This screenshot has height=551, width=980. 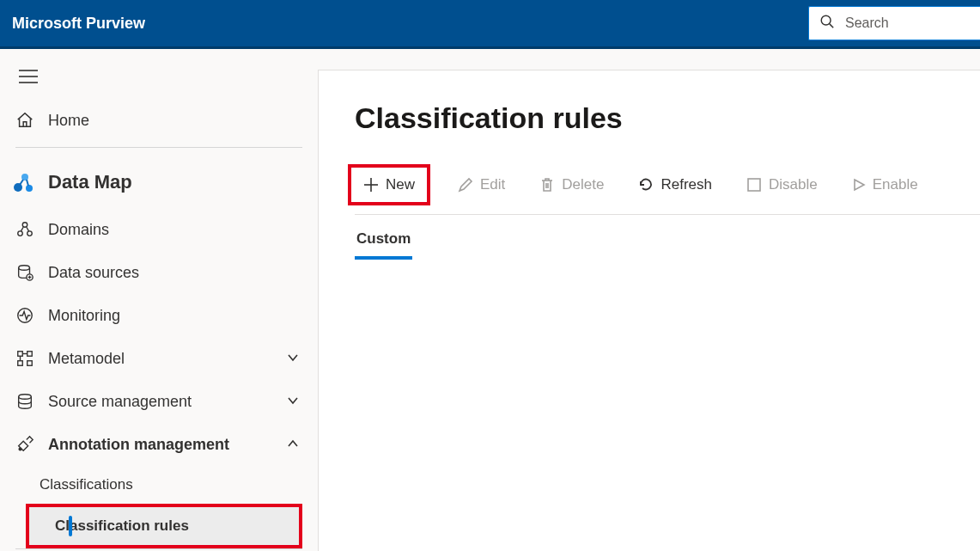 I want to click on sidebar-item-source-management: Source management, so click(x=159, y=401).